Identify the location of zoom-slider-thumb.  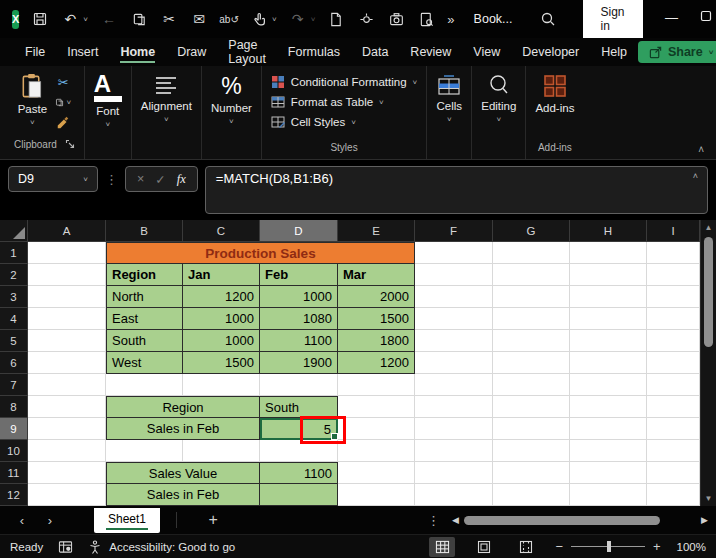
(609, 546).